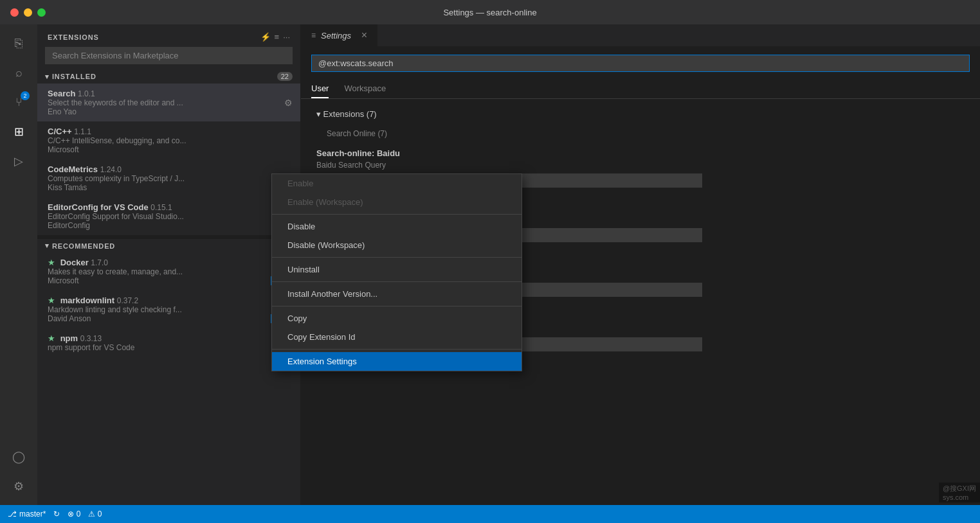 The image size is (980, 523). I want to click on ext-name: Docker, so click(75, 262).